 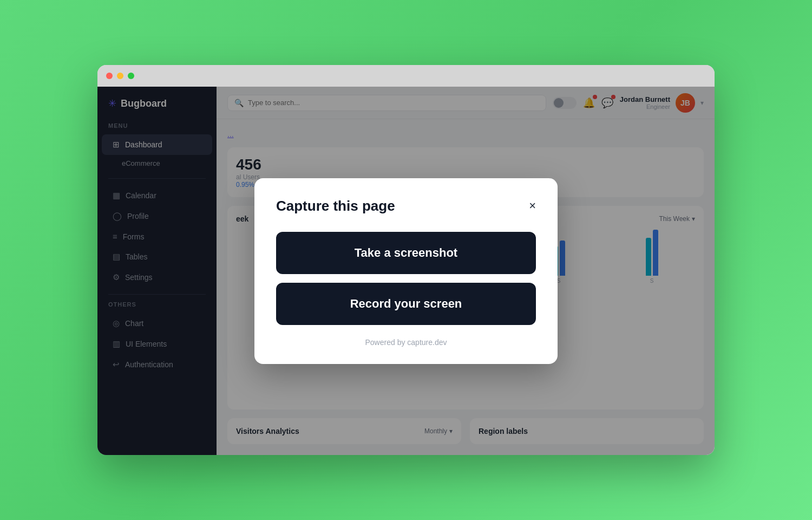 What do you see at coordinates (406, 271) in the screenshot?
I see `modal: Capture this page × Take a screenshot Re…` at bounding box center [406, 271].